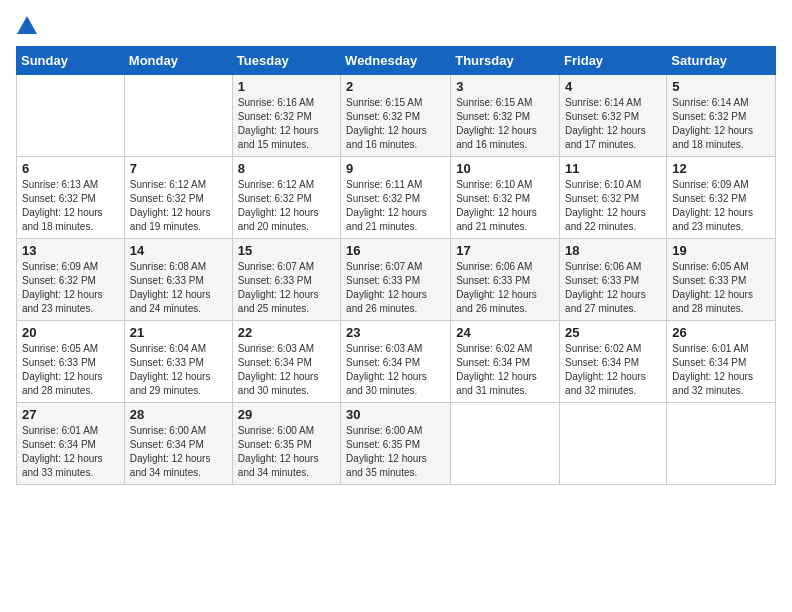 The width and height of the screenshot is (792, 612). What do you see at coordinates (613, 250) in the screenshot?
I see `day-number: 18` at bounding box center [613, 250].